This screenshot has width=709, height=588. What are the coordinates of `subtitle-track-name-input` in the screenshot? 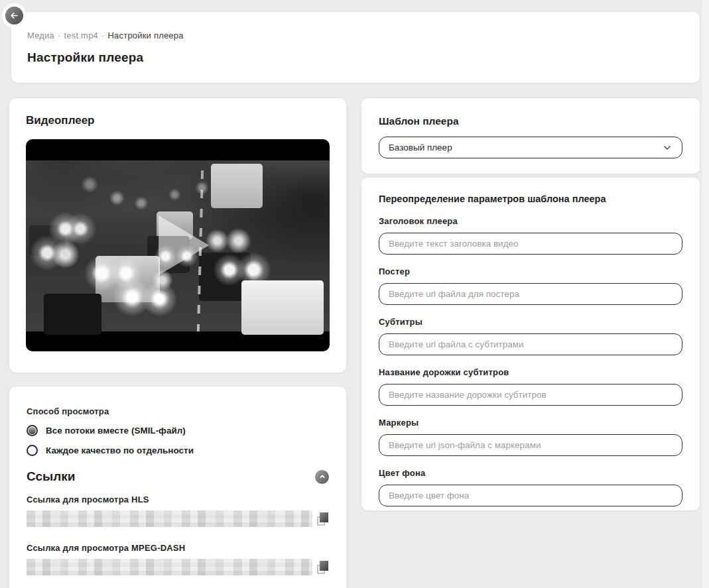 It's located at (531, 395).